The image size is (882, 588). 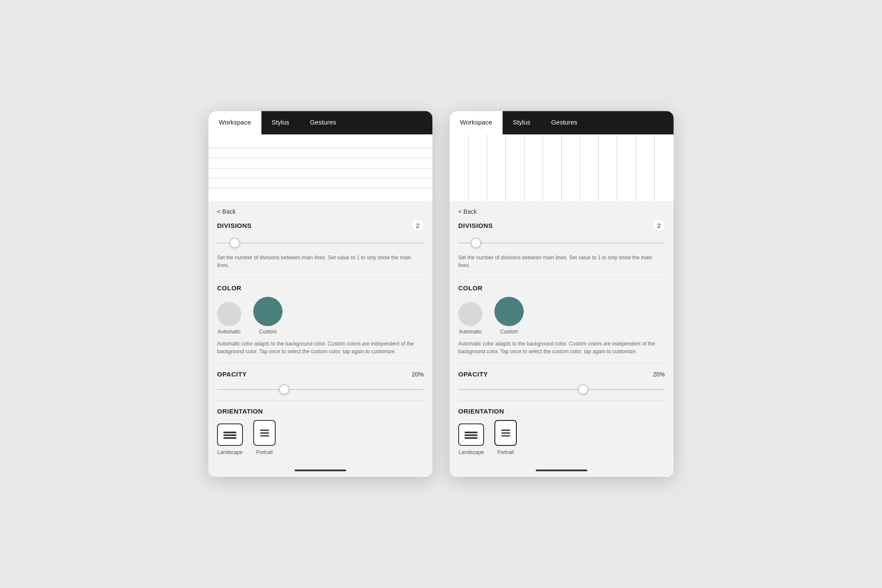 I want to click on divider-1-left, so click(x=320, y=277).